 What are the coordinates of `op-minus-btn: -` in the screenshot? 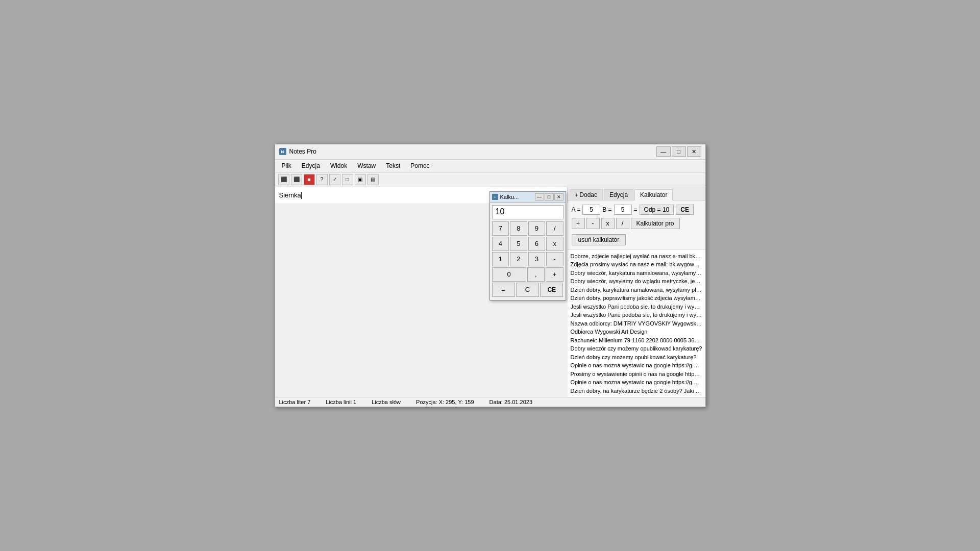 It's located at (593, 223).